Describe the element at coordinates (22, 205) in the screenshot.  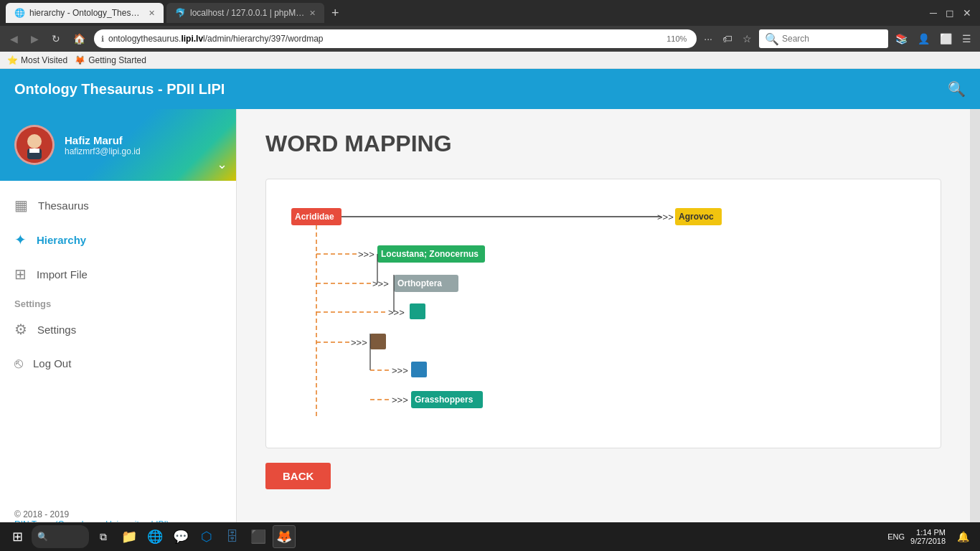
I see `thesaurus-icon: ▦` at that location.